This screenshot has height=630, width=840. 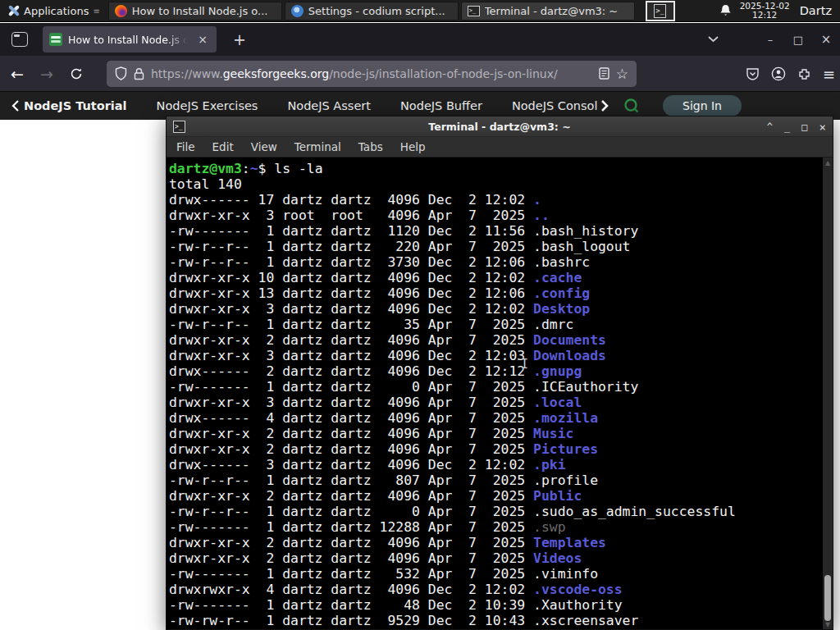 I want to click on terminal-menu-view: View, so click(x=264, y=147).